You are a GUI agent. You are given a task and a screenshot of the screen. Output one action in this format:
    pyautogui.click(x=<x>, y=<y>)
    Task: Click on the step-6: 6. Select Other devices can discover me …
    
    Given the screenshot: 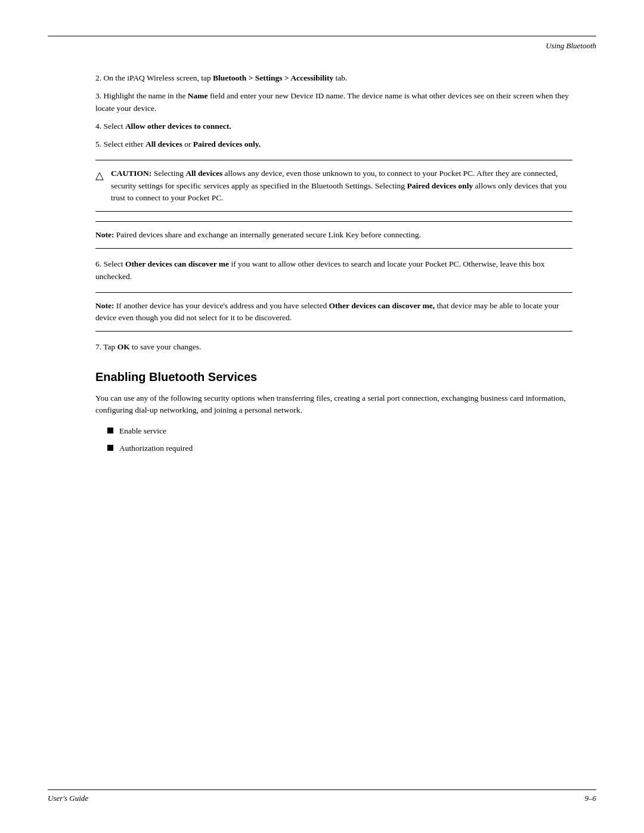 What is the action you would take?
    pyautogui.click(x=334, y=271)
    